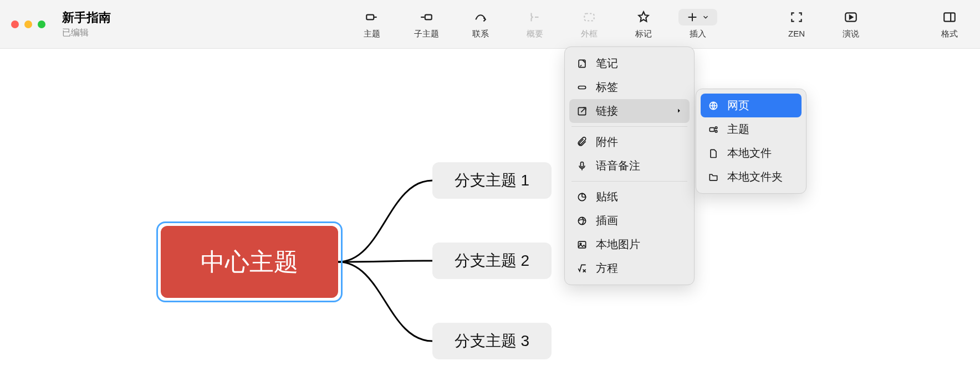 Image resolution: width=980 pixels, height=392 pixels. I want to click on link-web-label: 网页, so click(738, 105).